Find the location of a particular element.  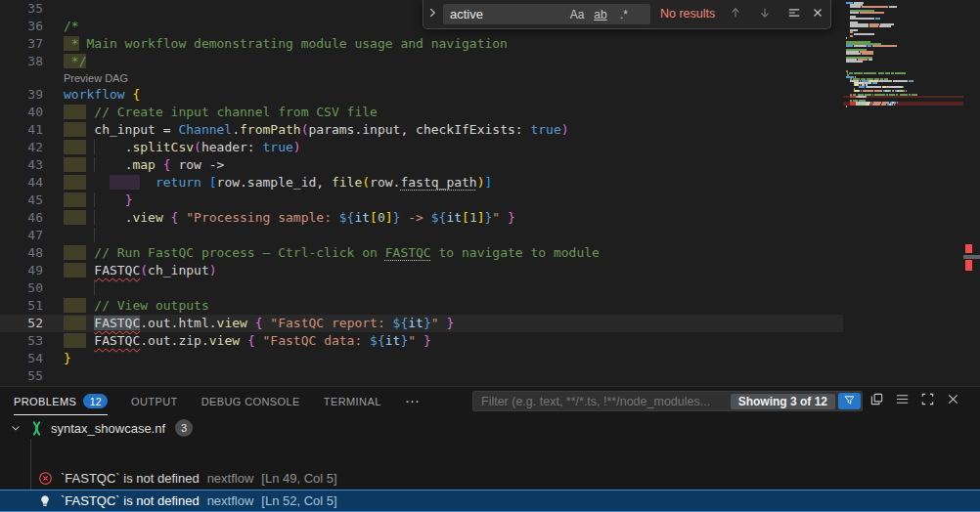

problem-row: `FASTQC` is not definednextflow[Ln 49, C… is located at coordinates (490, 479).